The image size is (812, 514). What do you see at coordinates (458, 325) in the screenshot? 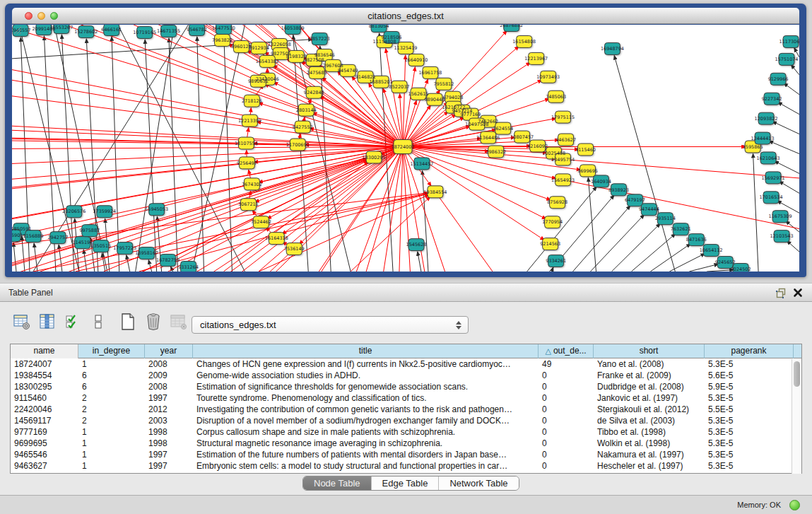
I see `selector-spinner-icon` at bounding box center [458, 325].